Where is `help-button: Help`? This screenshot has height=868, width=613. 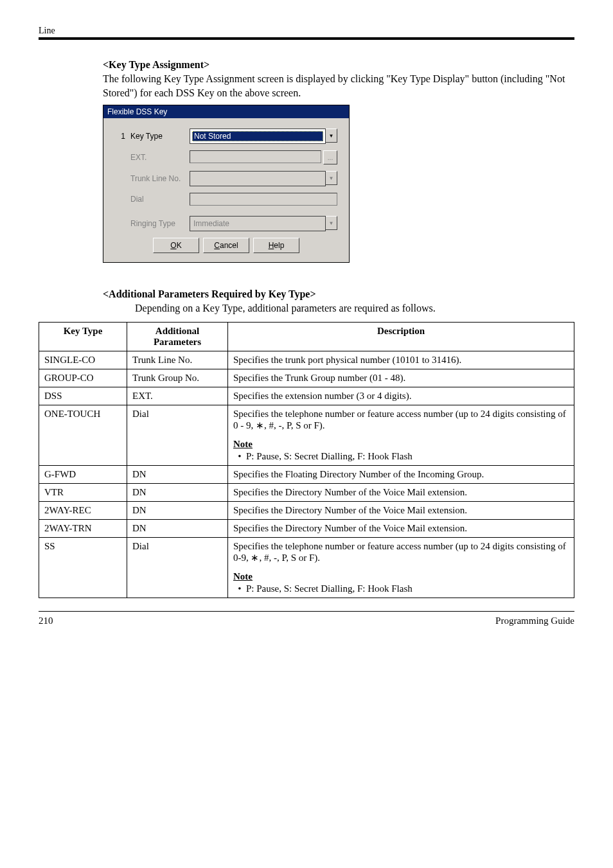
help-button: Help is located at coordinates (276, 245).